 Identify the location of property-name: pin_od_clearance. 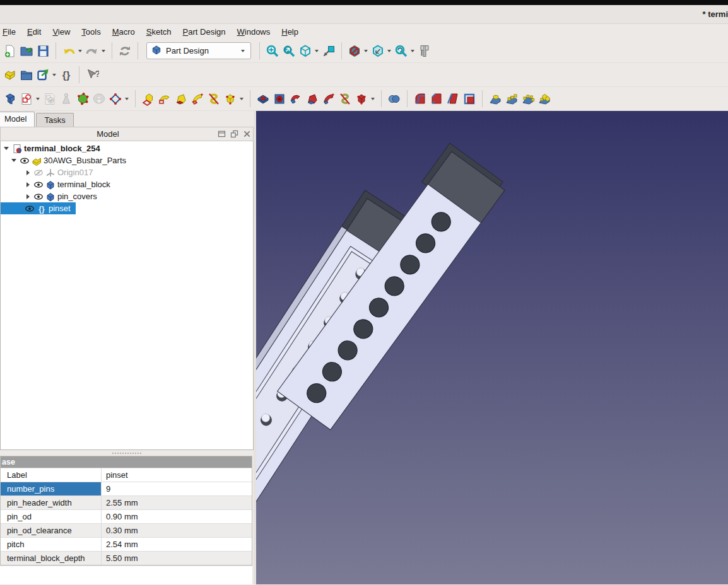
(51, 531).